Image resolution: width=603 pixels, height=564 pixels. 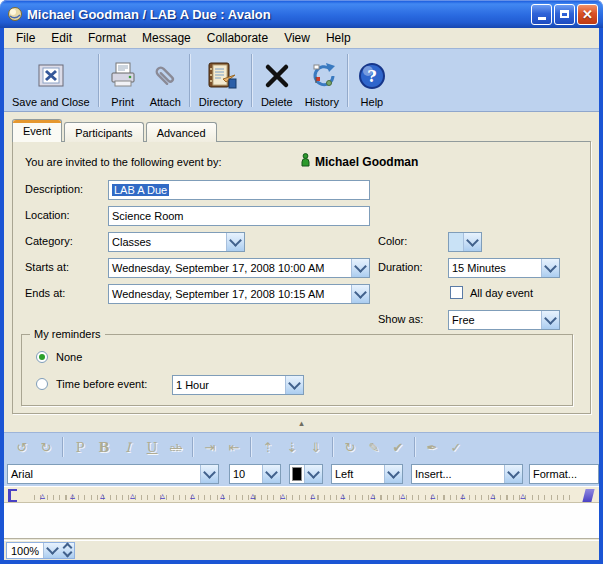 What do you see at coordinates (238, 385) in the screenshot?
I see `reminder-time-select: 1 Hour` at bounding box center [238, 385].